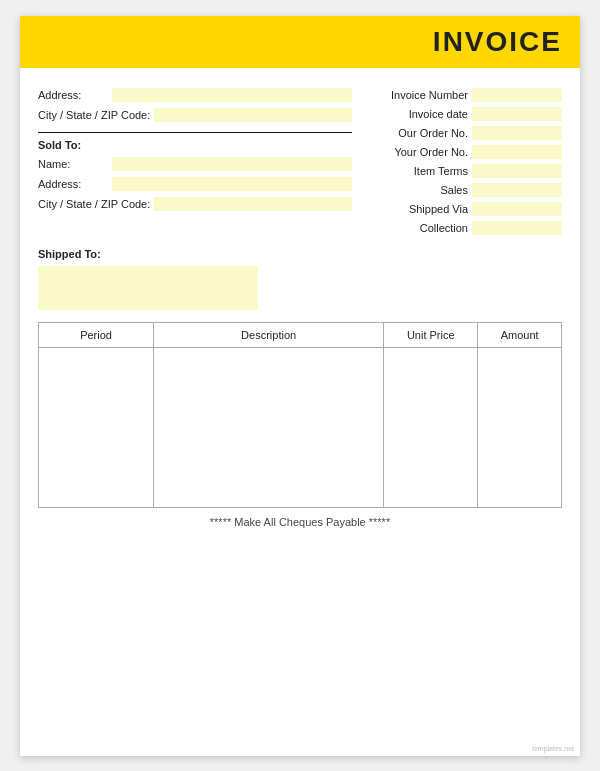  What do you see at coordinates (195, 184) in the screenshot?
I see `address2-row: Address:` at bounding box center [195, 184].